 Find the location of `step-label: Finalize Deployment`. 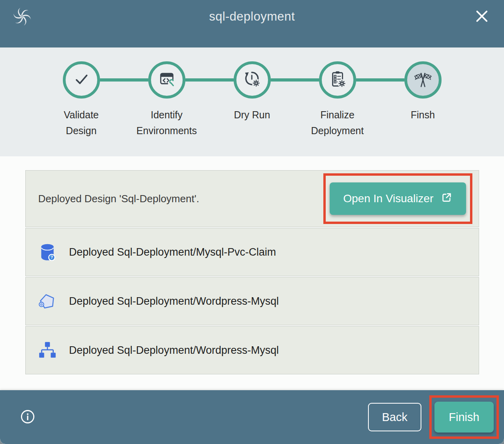

step-label: Finalize Deployment is located at coordinates (338, 123).